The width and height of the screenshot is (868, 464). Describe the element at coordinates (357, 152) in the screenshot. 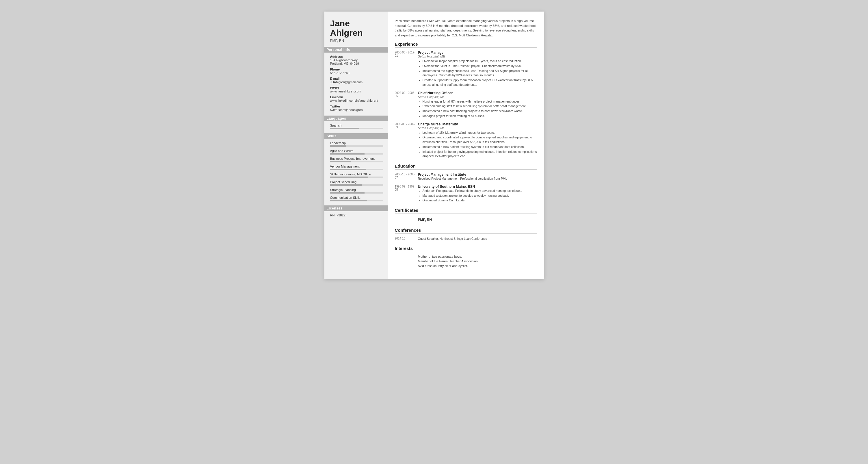

I see `skill-item: Agile and Scrum` at that location.